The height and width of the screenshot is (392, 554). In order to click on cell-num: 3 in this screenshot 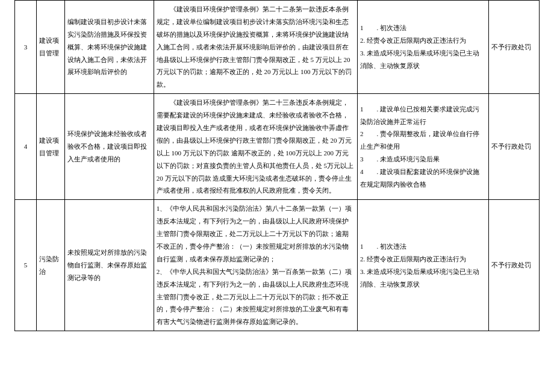, I will do `click(26, 47)`.